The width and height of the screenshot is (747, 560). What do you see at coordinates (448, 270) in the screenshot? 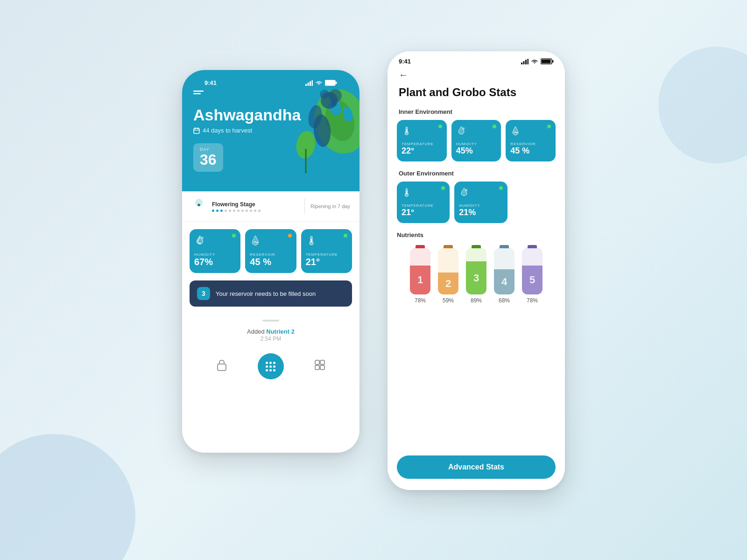
I see `battery-2: 2` at bounding box center [448, 270].